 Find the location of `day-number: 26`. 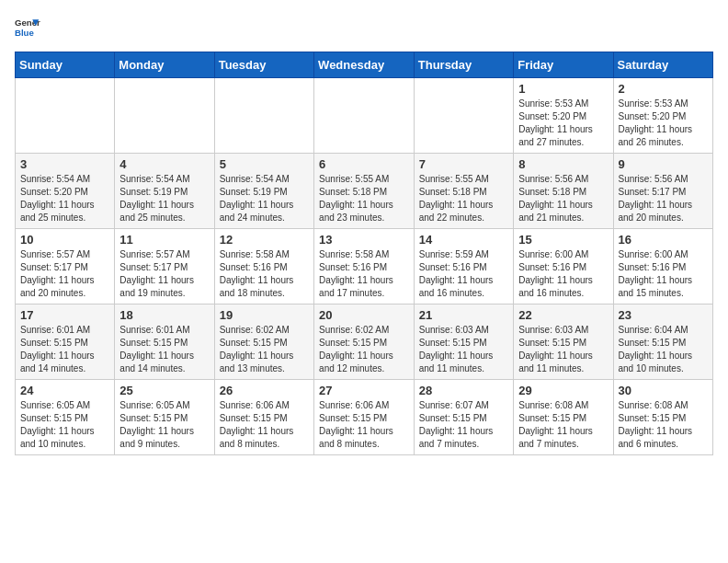

day-number: 26 is located at coordinates (265, 390).